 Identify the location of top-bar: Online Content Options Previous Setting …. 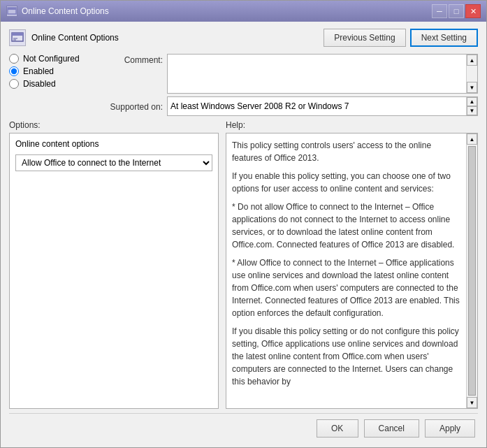
(243, 38).